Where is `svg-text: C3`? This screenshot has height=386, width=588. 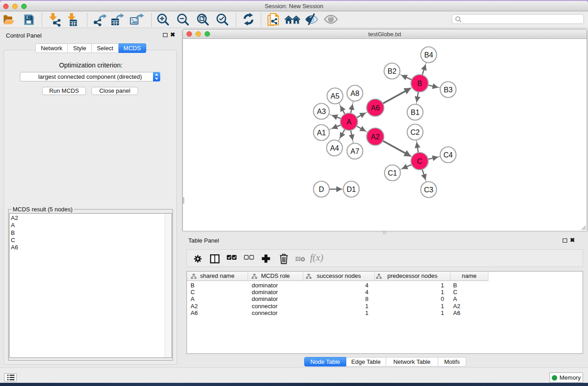
svg-text: C3 is located at coordinates (429, 190).